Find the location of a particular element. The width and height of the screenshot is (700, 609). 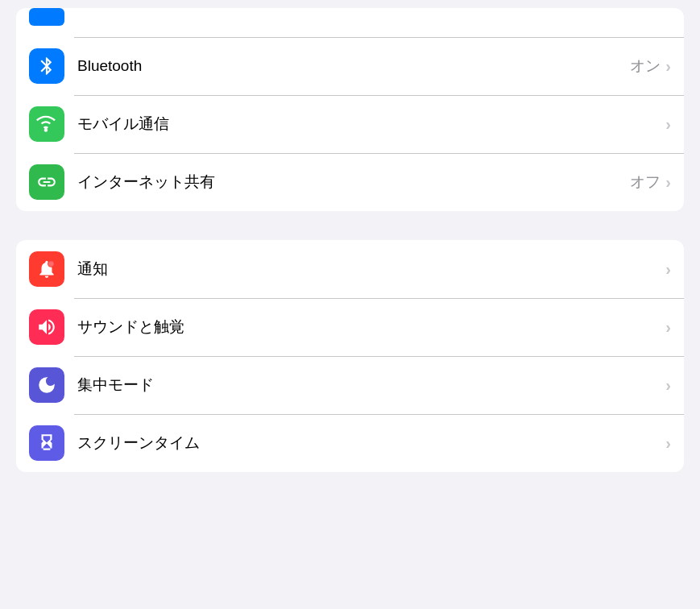

notifications-icon-wrapper is located at coordinates (47, 269).